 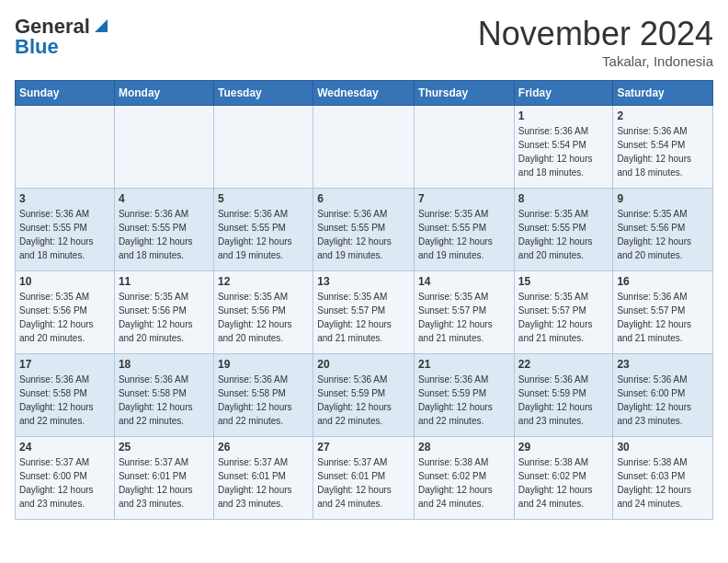 I want to click on table-row: 11Sunrise: 5:35 AM Sunset: 5:56 PM Dayli…, so click(x=164, y=313).